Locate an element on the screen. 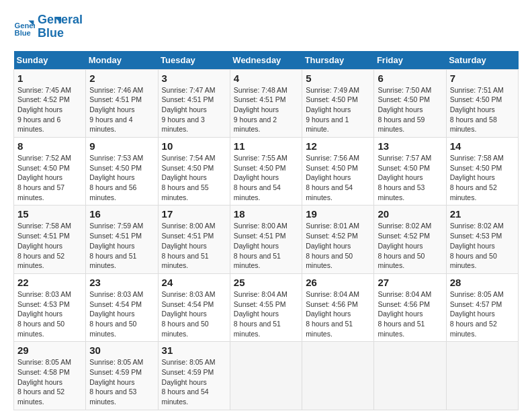  day-number: 25 is located at coordinates (266, 282).